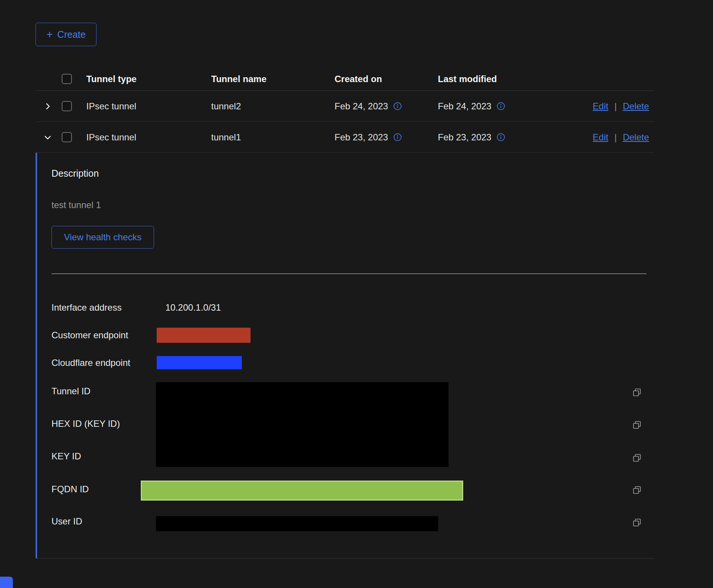 Image resolution: width=713 pixels, height=588 pixels. I want to click on user-id-redacted-value, so click(297, 524).